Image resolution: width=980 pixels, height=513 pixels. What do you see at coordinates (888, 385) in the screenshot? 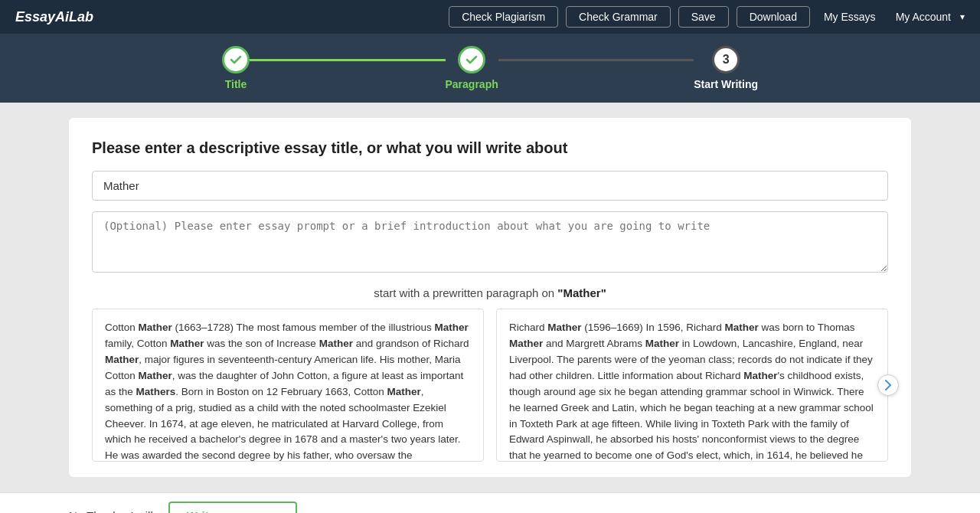
I see `next-paragraph-arrow` at bounding box center [888, 385].